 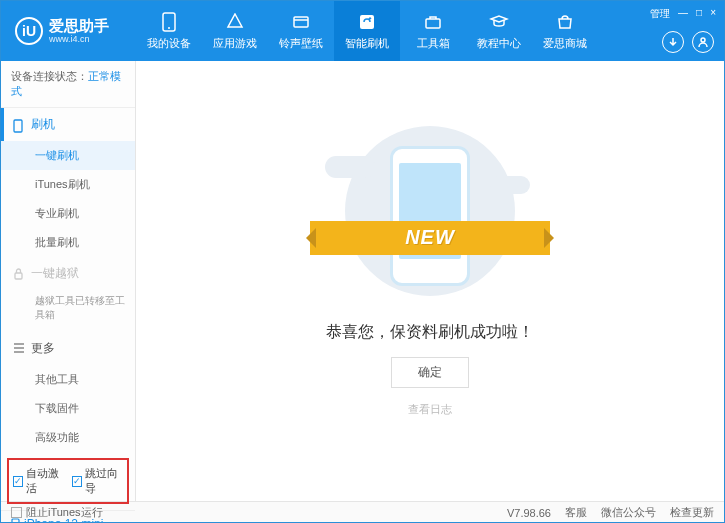 I want to click on sidebar-item-pro: 专业刷机, so click(x=68, y=214).